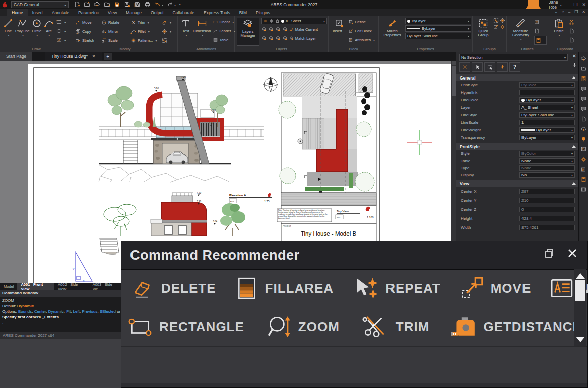 The height and width of the screenshot is (388, 588). What do you see at coordinates (9, 287) in the screenshot?
I see `tab-model: Model` at bounding box center [9, 287].